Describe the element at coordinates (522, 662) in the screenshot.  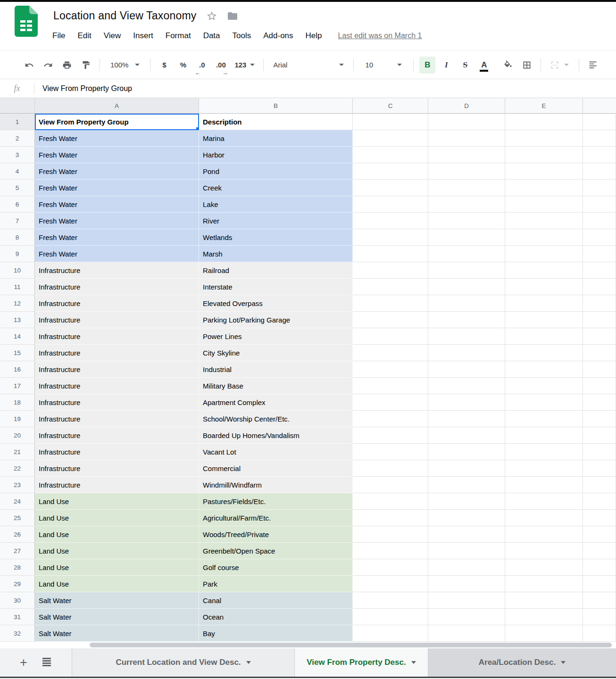
I see `sheet-tab-area-location: Area/Location Desc.` at that location.